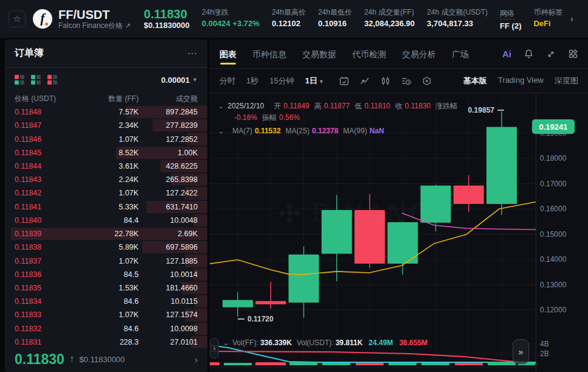 The image size is (588, 372). I want to click on ask-row: 0.11831228.327.0101, so click(106, 342).